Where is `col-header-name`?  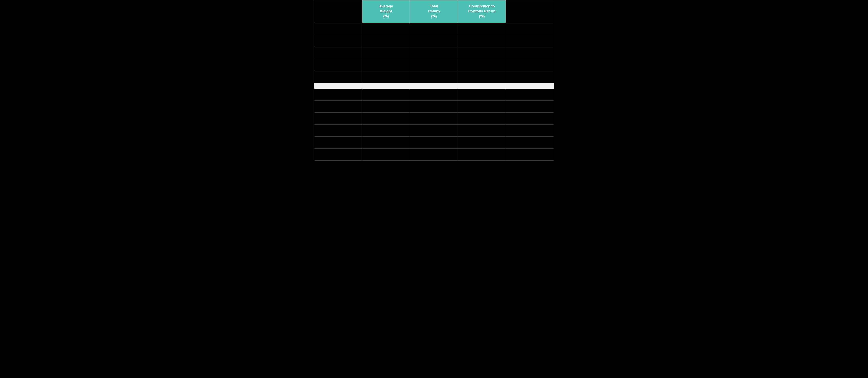
col-header-name is located at coordinates (338, 11).